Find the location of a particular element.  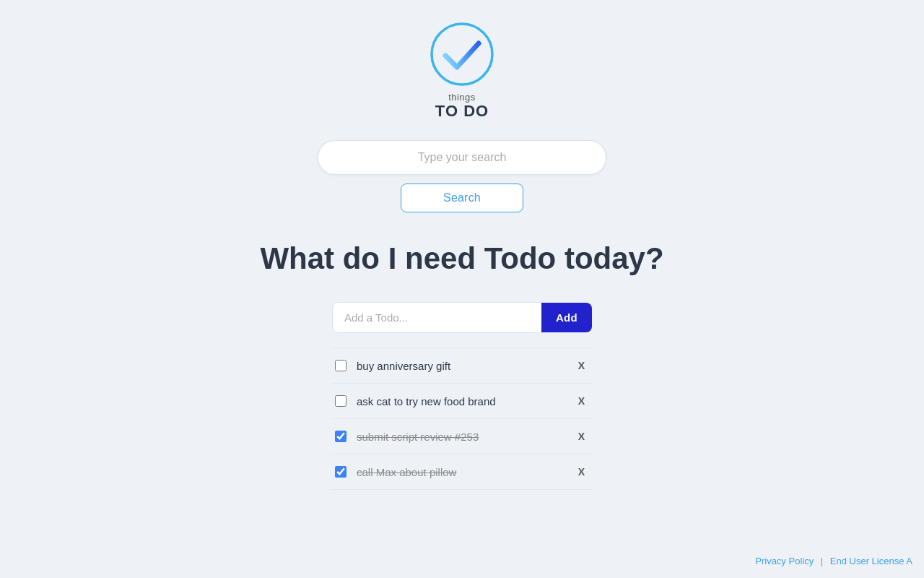

add-todo-container: Add is located at coordinates (462, 318).